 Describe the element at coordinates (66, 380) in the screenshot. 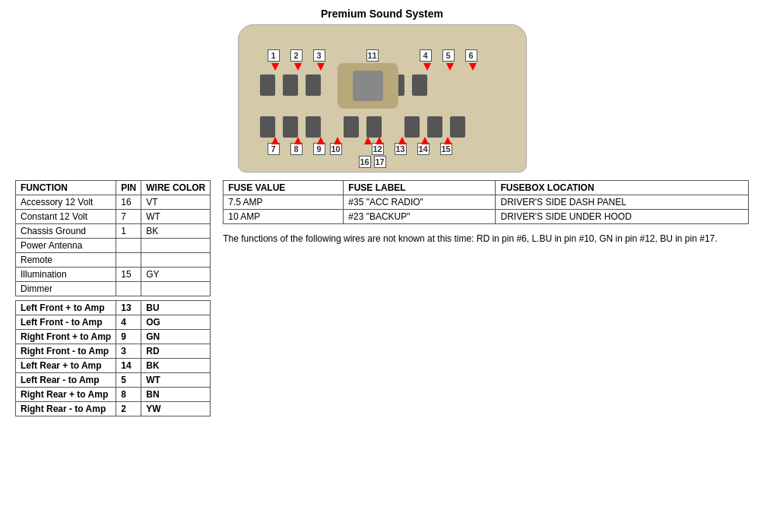

I see `cell-function: Left Rear - to Amp` at that location.